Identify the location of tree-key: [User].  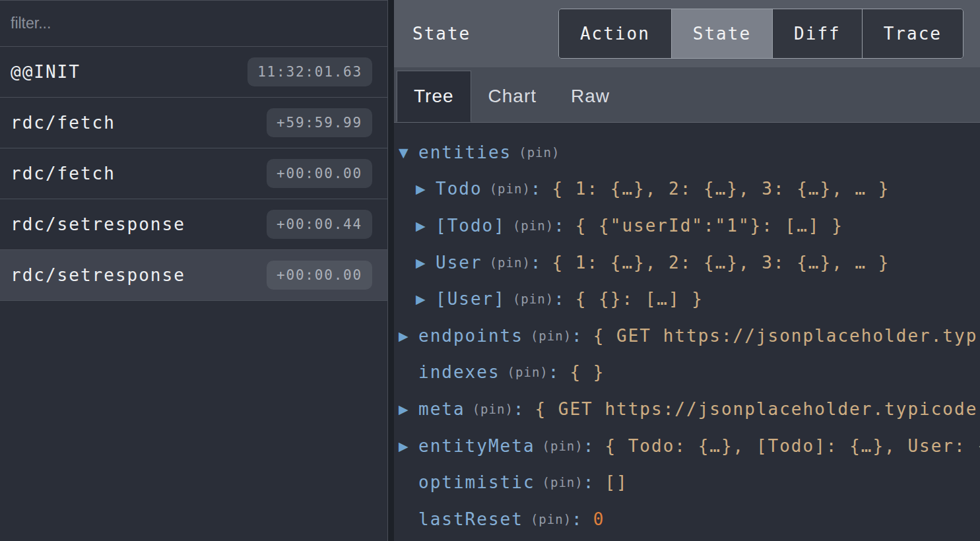
(471, 299).